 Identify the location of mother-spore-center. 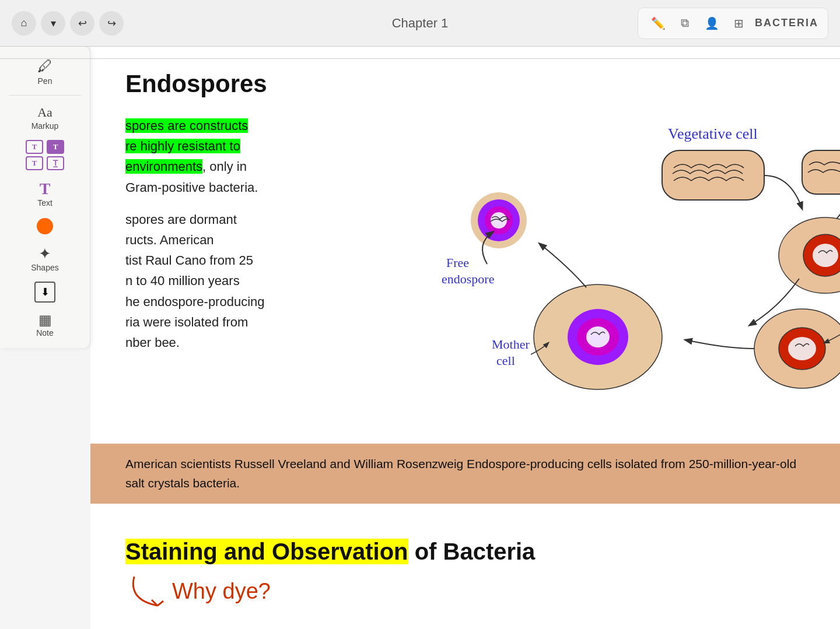
(598, 337).